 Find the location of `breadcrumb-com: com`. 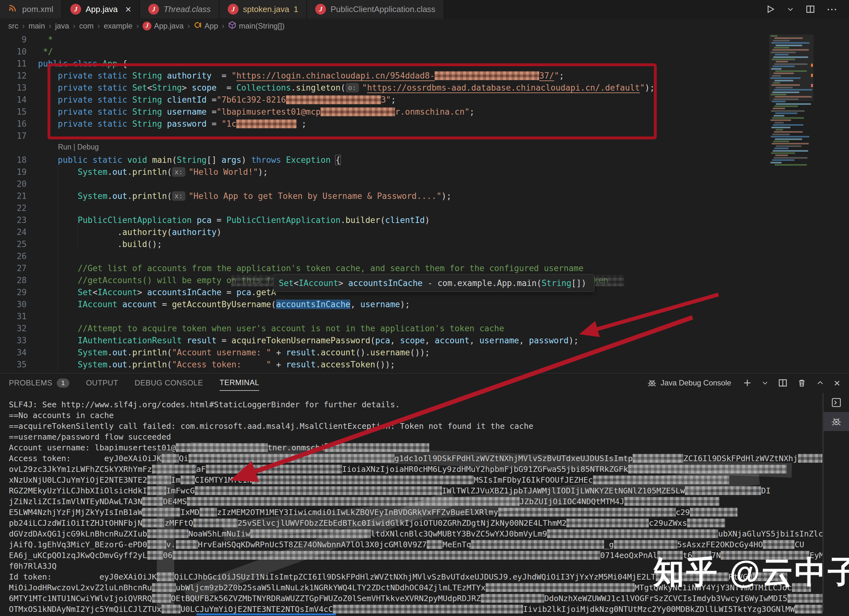

breadcrumb-com: com is located at coordinates (86, 26).